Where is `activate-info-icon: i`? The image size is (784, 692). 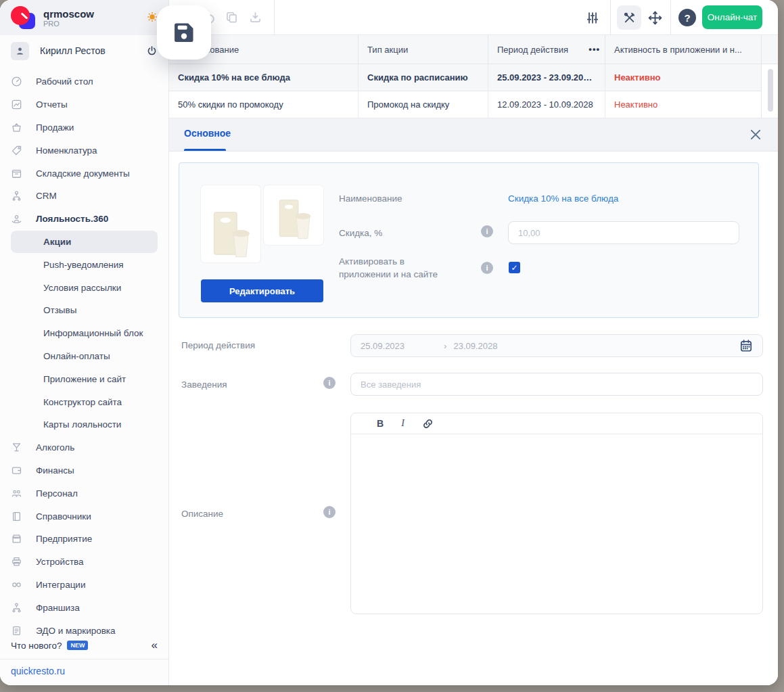
activate-info-icon: i is located at coordinates (487, 268).